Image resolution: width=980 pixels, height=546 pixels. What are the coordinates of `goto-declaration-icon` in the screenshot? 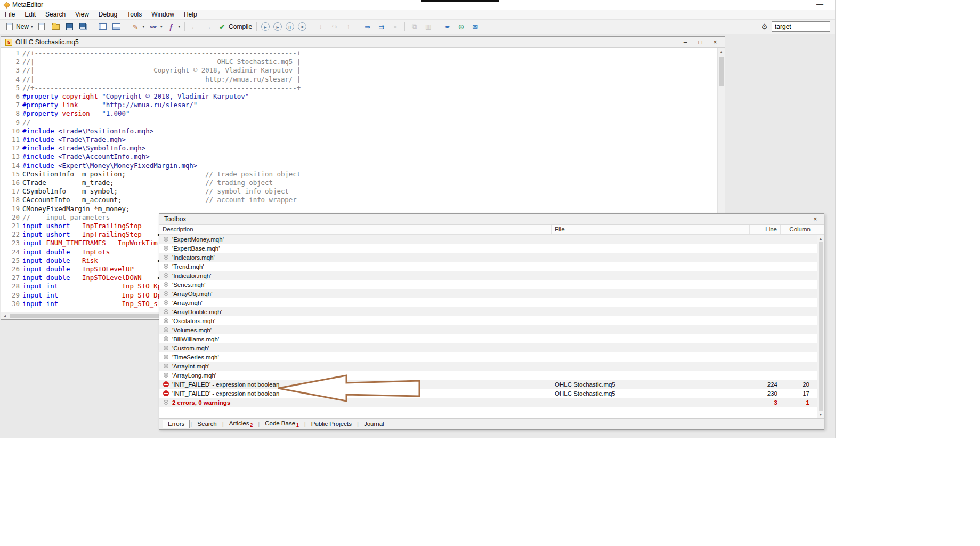 It's located at (382, 27).